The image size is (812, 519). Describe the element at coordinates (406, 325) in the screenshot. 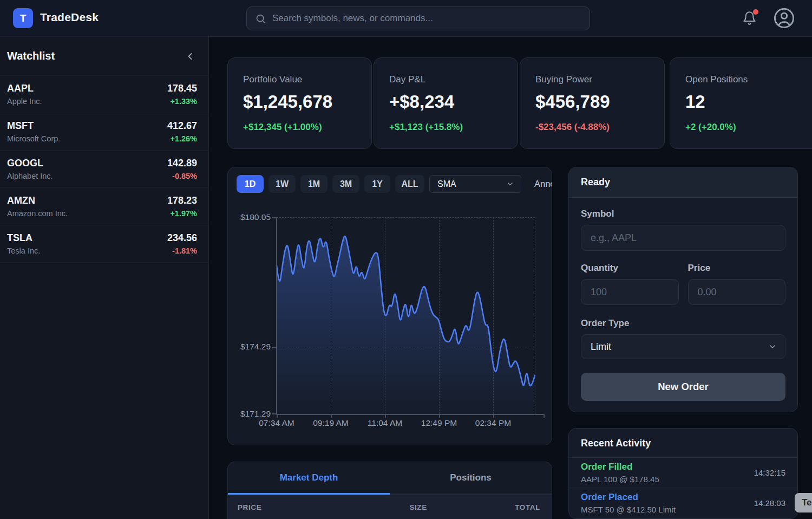

I see `area-fill` at that location.